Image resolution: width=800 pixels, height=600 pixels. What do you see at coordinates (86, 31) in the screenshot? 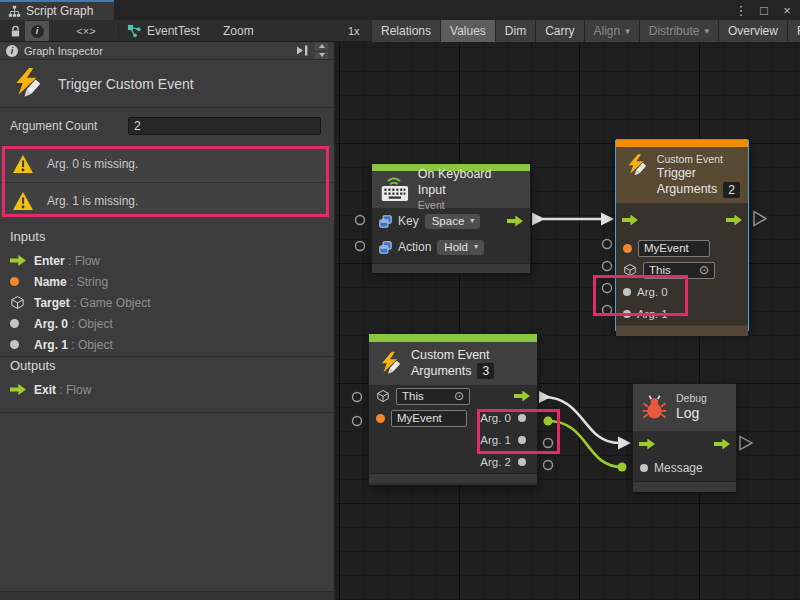
I see `code-preview-button: <×>` at bounding box center [86, 31].